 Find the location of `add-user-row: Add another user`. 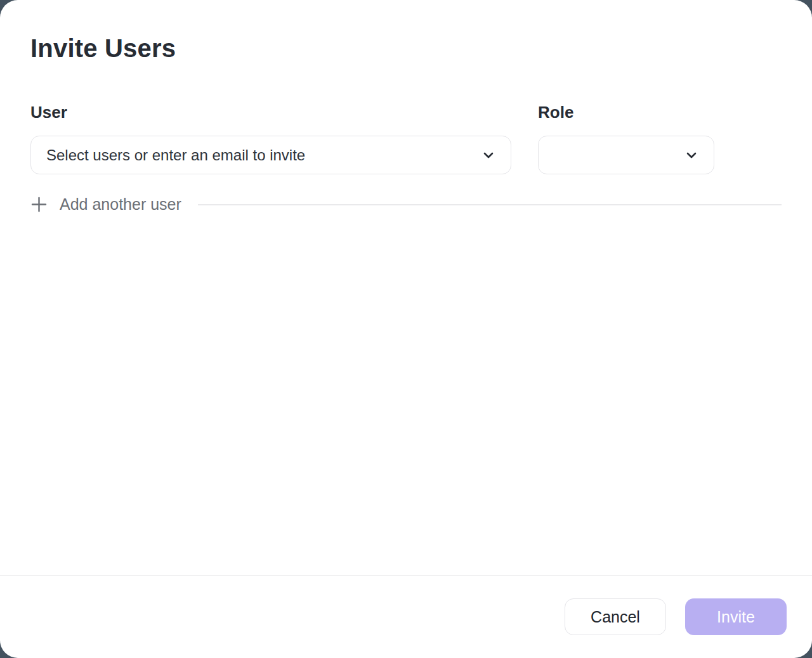

add-user-row: Add another user is located at coordinates (406, 204).